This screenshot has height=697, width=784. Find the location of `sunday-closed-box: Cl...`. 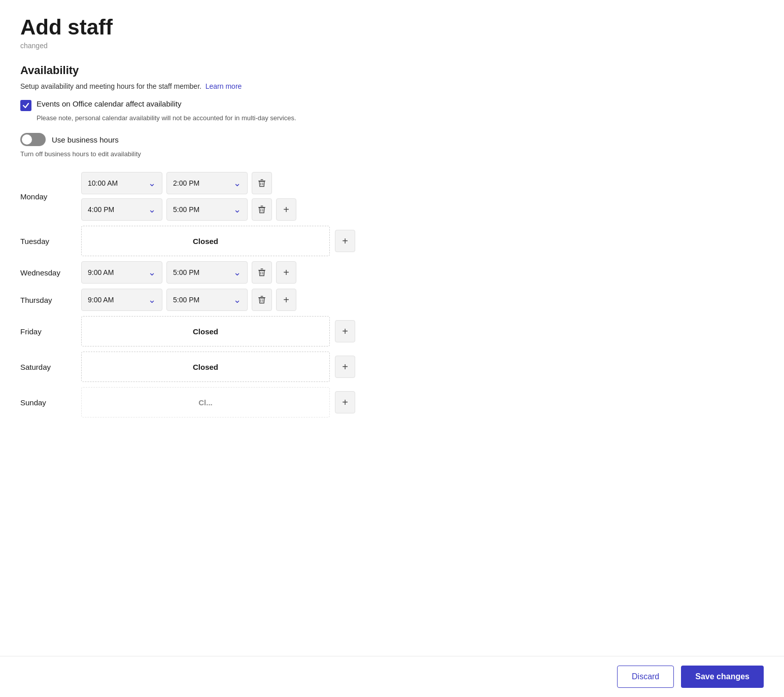

sunday-closed-box: Cl... is located at coordinates (206, 402).